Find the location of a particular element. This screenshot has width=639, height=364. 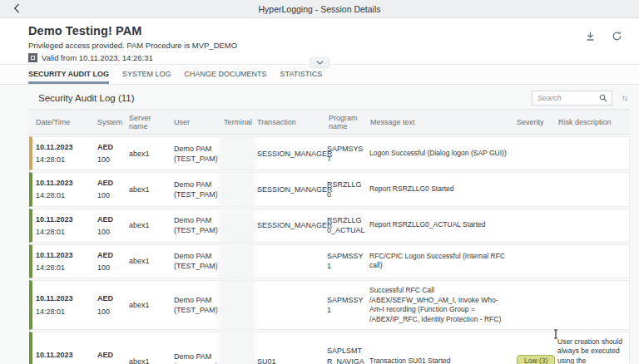

column-header-terminal: Terminal is located at coordinates (237, 122).